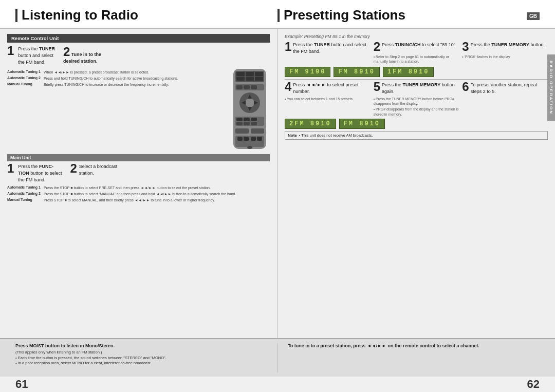  Describe the element at coordinates (551, 87) in the screenshot. I see `radio-op-tab: RADIO OPERATION` at that location.